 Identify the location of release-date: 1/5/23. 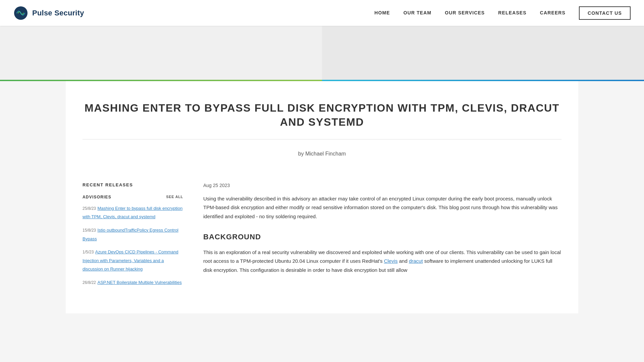
(88, 252).